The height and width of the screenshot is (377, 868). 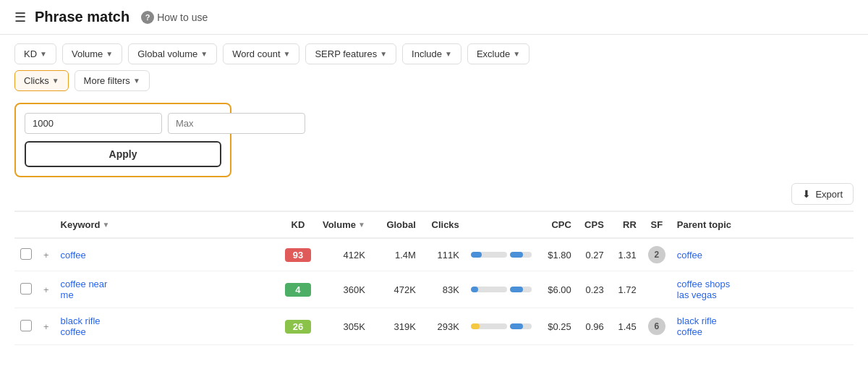 What do you see at coordinates (498, 54) in the screenshot?
I see `exclude-filter-btn: Exclude ▼` at bounding box center [498, 54].